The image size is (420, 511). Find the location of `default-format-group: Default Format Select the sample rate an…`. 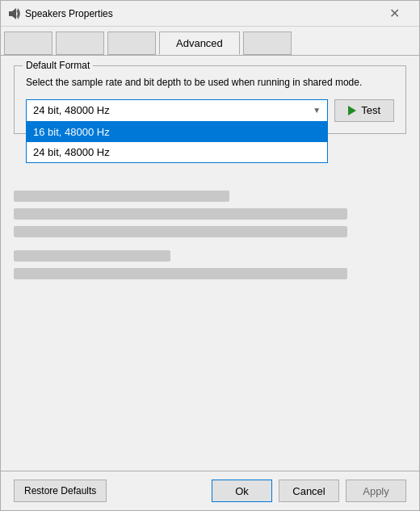

default-format-group: Default Format Select the sample rate an… is located at coordinates (210, 100).